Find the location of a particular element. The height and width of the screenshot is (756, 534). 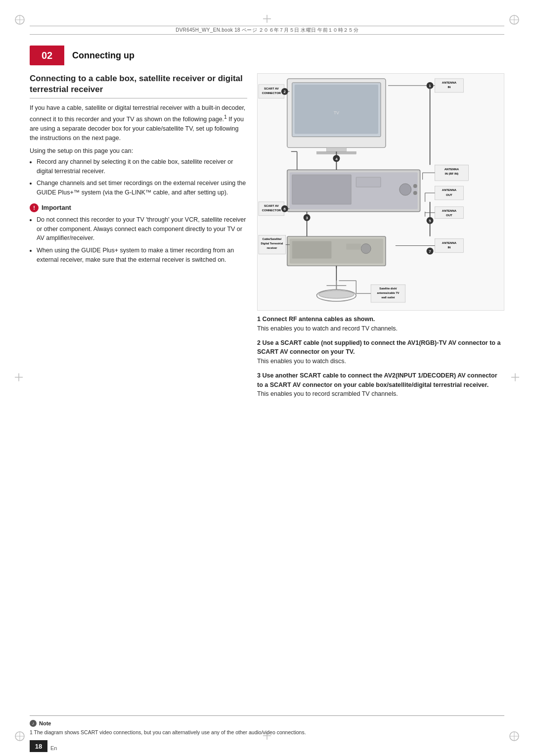

connection-diagram: TV SCART AV CONNECTOR ANTENNA IN is located at coordinates (381, 192).